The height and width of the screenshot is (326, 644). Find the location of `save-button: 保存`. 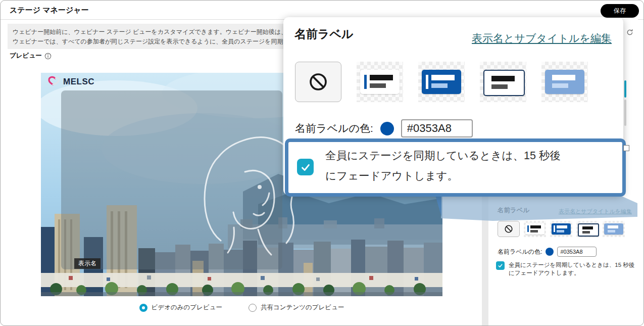

save-button: 保存 is located at coordinates (620, 11).